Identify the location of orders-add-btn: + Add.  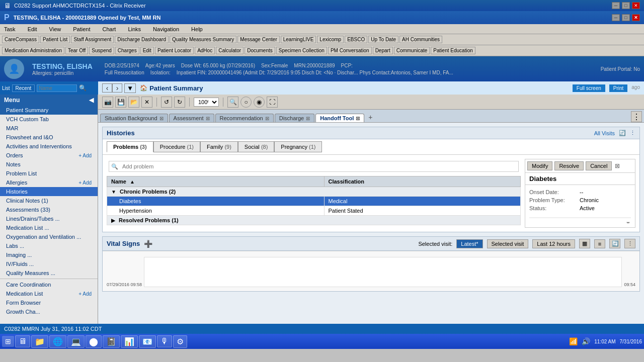
(85, 156).